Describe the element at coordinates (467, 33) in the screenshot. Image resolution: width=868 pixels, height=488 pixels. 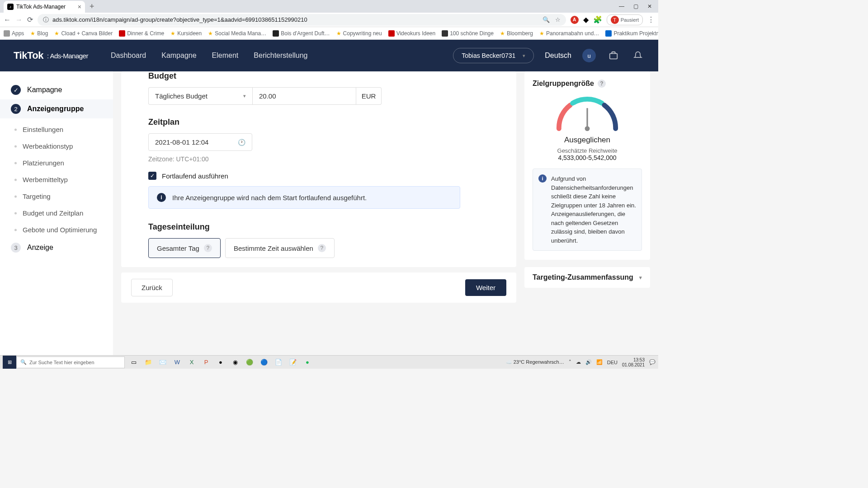
I see `bookmark-item: 100 schöne Dinge` at that location.